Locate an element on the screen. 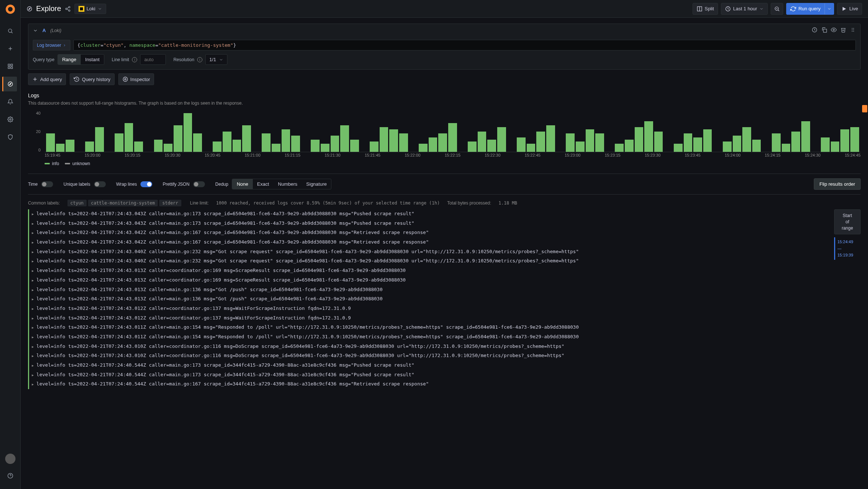 This screenshot has height=489, width=868. query-input: {cluster="ctyun", namespace="cattle-moni… is located at coordinates (464, 45).